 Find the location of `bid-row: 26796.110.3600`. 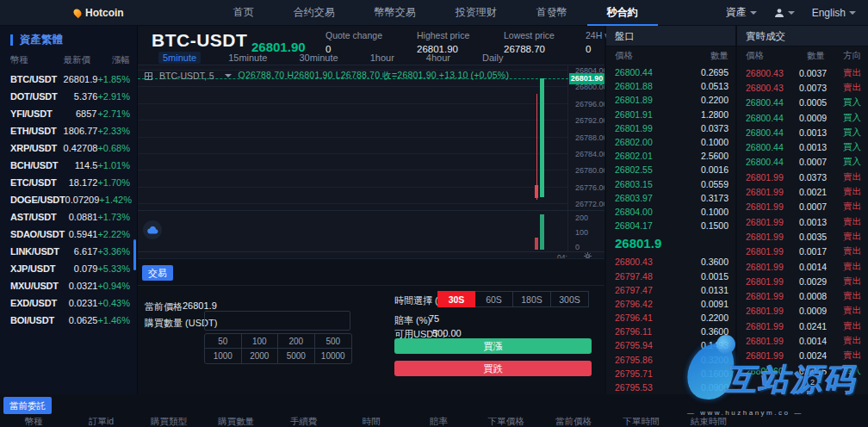

bid-row: 26796.110.3600 is located at coordinates (671, 331).